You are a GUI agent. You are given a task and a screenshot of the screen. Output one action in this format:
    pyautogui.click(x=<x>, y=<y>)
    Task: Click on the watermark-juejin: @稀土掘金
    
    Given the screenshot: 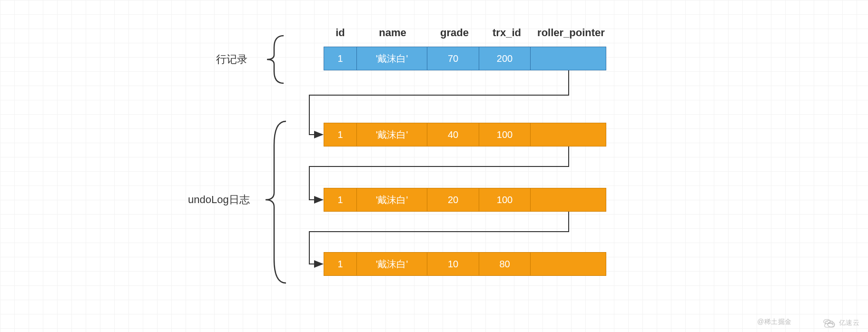 What is the action you would take?
    pyautogui.click(x=775, y=322)
    